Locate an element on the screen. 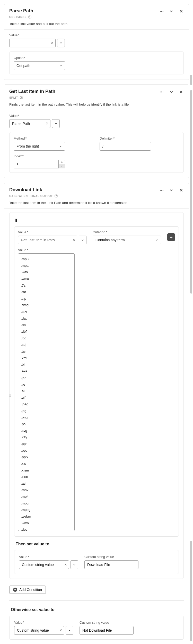  then-value-input: Custom string value × is located at coordinates (44, 565).